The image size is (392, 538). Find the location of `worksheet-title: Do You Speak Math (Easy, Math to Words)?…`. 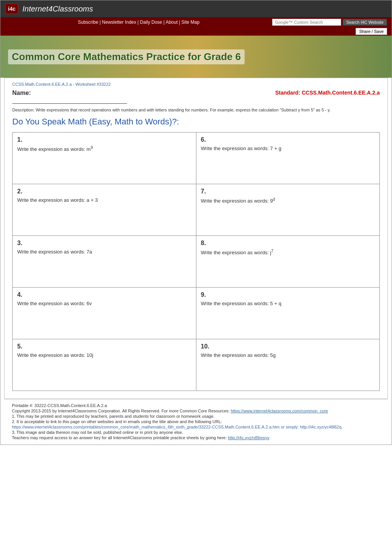

worksheet-title: Do You Speak Math (Easy, Math to Words)?… is located at coordinates (196, 122).